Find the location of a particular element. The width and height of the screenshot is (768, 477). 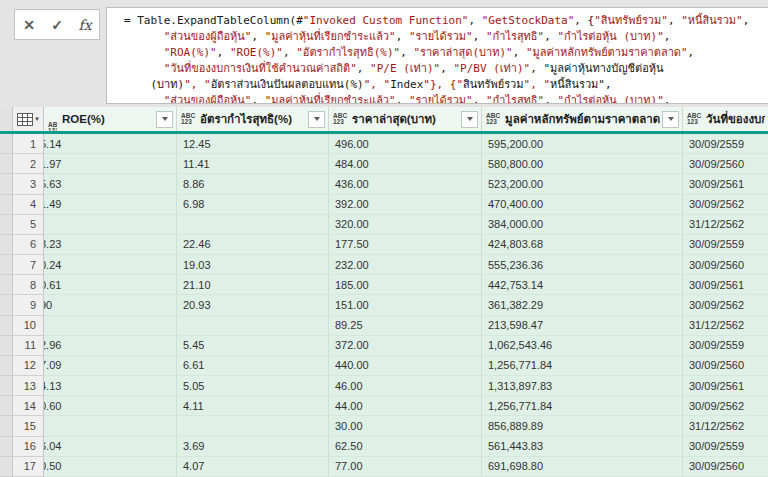

table-cell: 6.61 is located at coordinates (253, 366).